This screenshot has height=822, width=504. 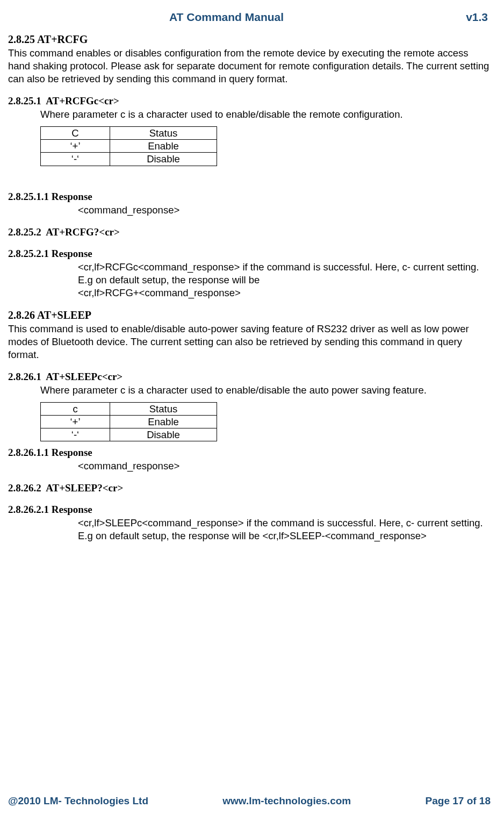 What do you see at coordinates (227, 17) in the screenshot?
I see `doc-title: AT Command Manual` at bounding box center [227, 17].